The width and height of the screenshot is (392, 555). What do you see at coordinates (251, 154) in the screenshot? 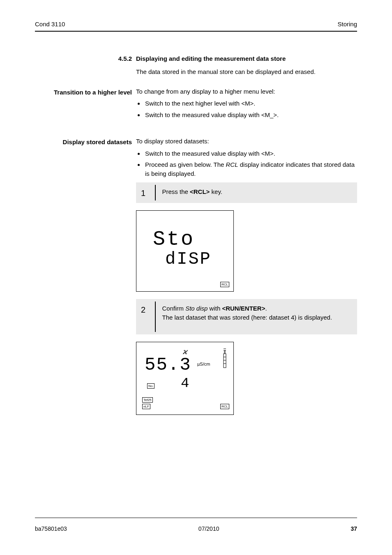
I see `display-stored-bullet-1: Switch to the measured value display wit…` at bounding box center [251, 154].